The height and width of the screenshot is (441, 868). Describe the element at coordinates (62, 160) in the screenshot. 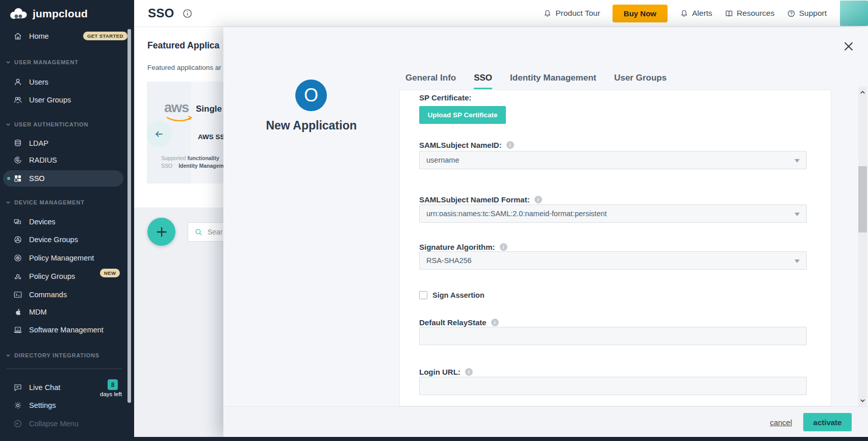

I see `sidebar-item-radius: RADIUS` at that location.